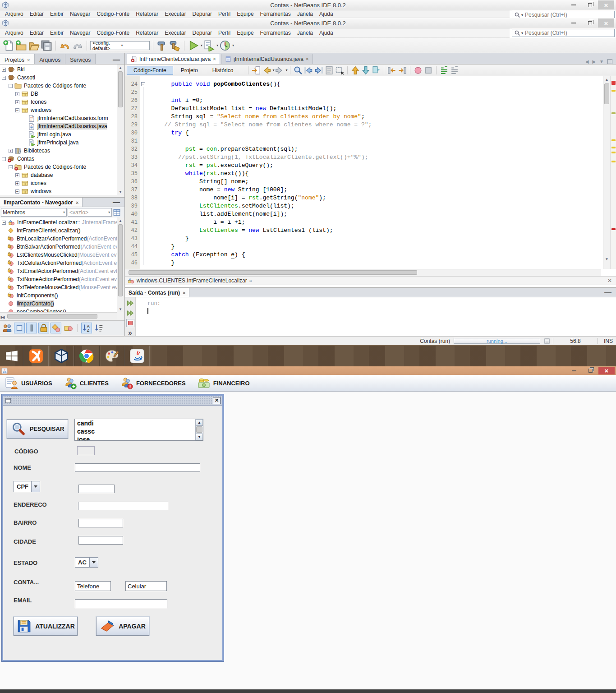  Describe the element at coordinates (87, 328) in the screenshot. I see `sort-alphabetically-icon: AZ` at that location.